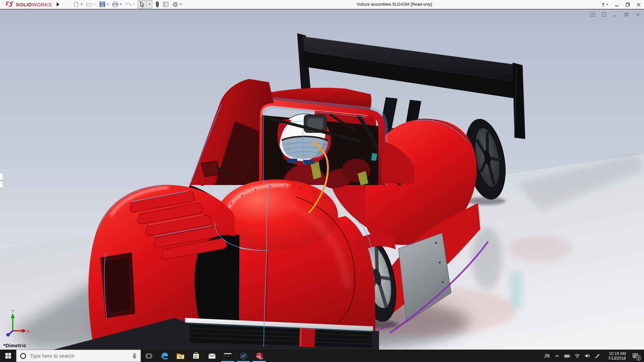 The image size is (644, 362). Describe the element at coordinates (1, 180) in the screenshot. I see `feature-panel-tab` at that location.